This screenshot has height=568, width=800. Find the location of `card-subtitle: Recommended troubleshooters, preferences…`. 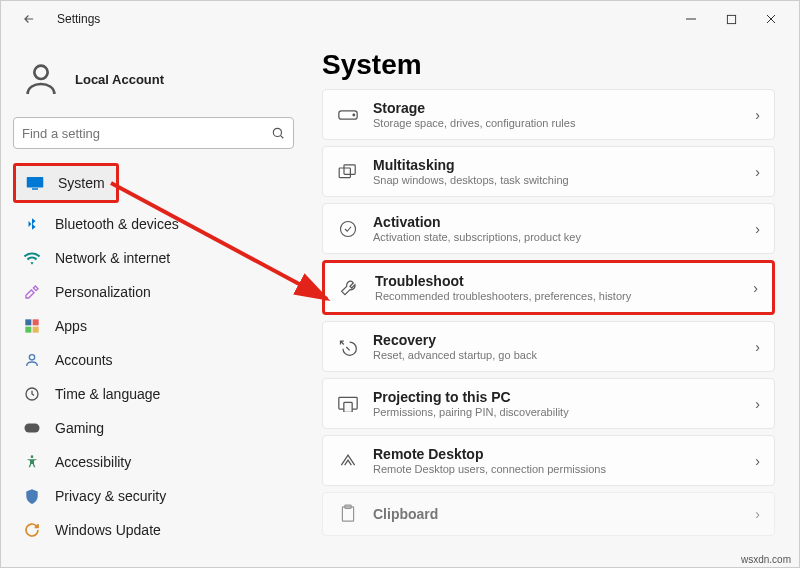

card-subtitle: Recommended troubleshooters, preferences… is located at coordinates (557, 296).